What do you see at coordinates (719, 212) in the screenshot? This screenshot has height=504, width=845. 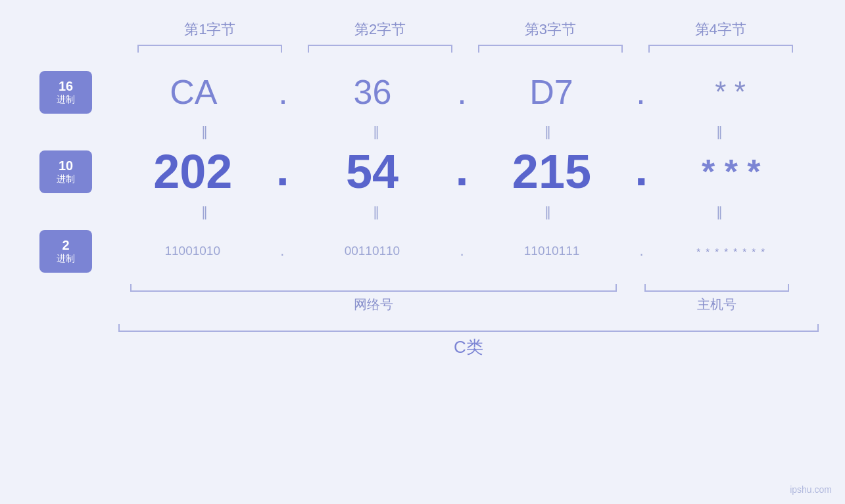 I see `eq-d4: ‖` at bounding box center [719, 212].